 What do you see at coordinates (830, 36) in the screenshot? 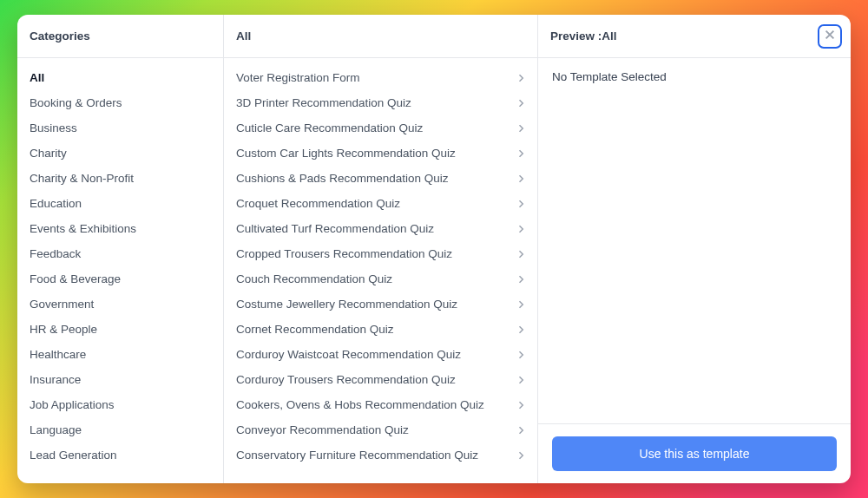
I see `close-icon` at bounding box center [830, 36].